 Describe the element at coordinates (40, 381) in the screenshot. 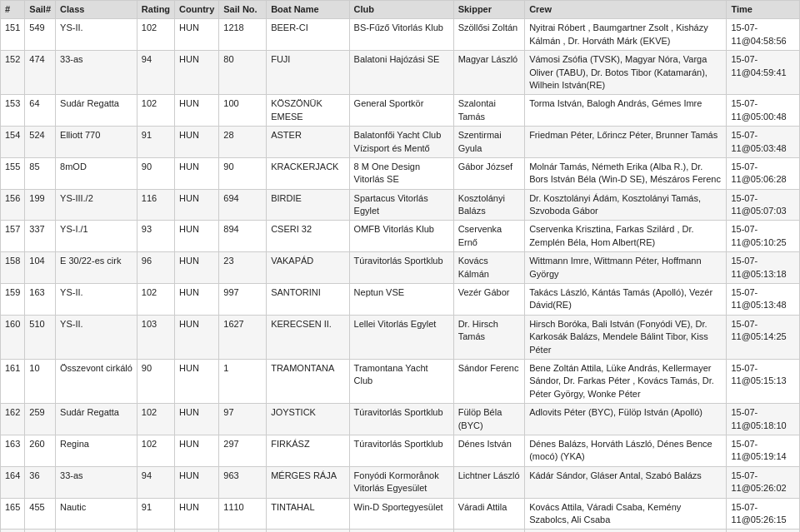

I see `table-cell-col2: 10` at that location.